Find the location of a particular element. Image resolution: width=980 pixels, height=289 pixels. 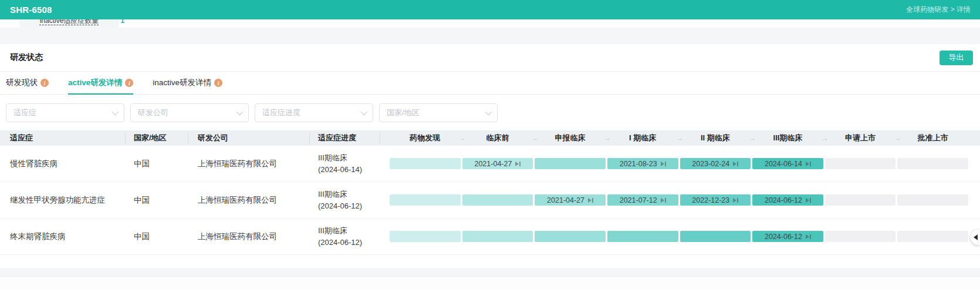

tab-label: inactive研发详情 is located at coordinates (182, 83).